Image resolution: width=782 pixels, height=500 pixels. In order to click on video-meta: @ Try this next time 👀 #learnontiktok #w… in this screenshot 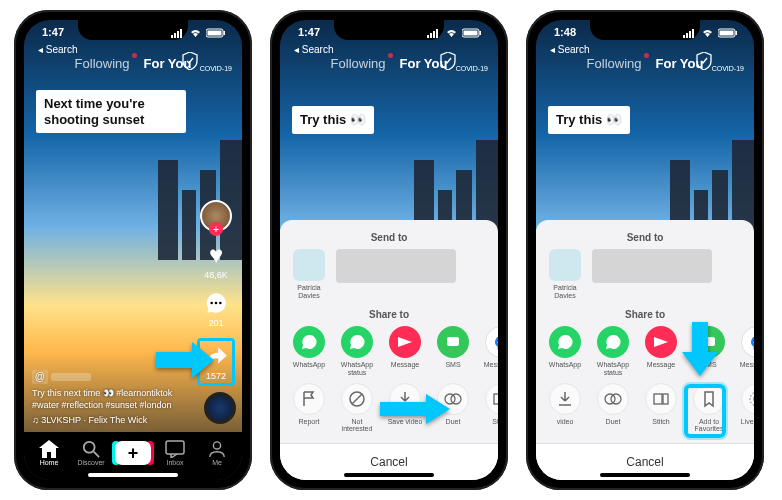, I will do `click(107, 398)`.